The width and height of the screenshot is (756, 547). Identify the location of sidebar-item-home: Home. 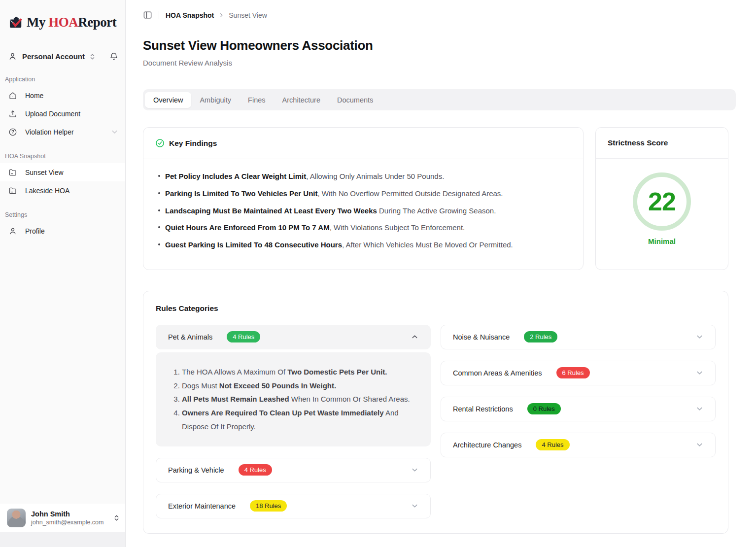
(63, 96).